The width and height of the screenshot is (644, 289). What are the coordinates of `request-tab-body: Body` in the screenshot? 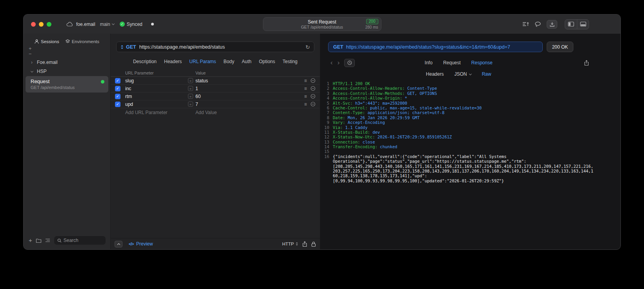 It's located at (229, 62).